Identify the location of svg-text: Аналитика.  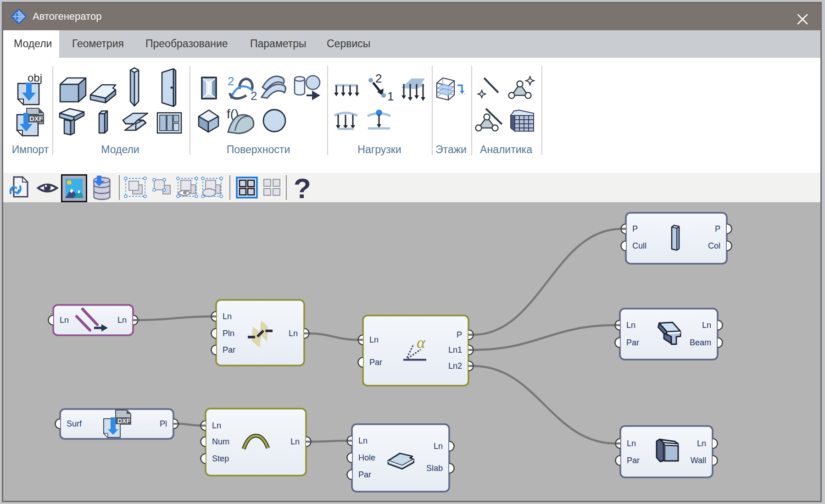
(506, 150).